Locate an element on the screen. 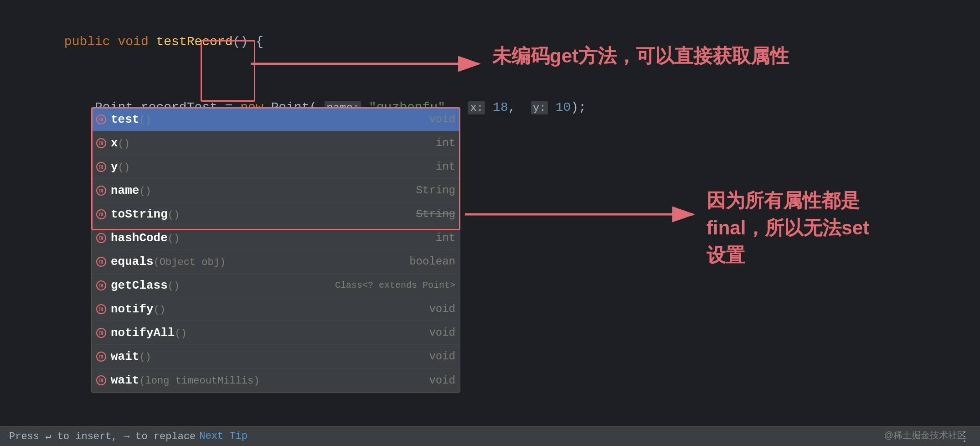 Image resolution: width=980 pixels, height=446 pixels. item-name-name: name() is located at coordinates (261, 191).